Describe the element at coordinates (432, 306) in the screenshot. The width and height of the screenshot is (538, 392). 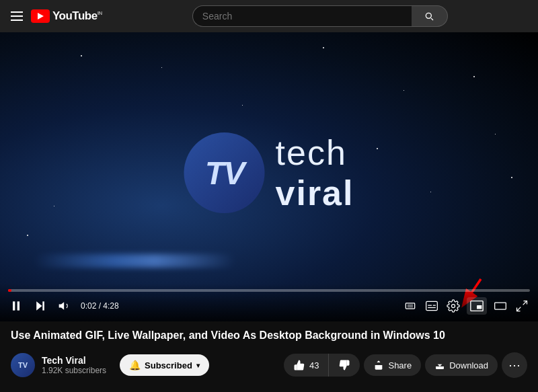
I see `subtitles-button` at that location.